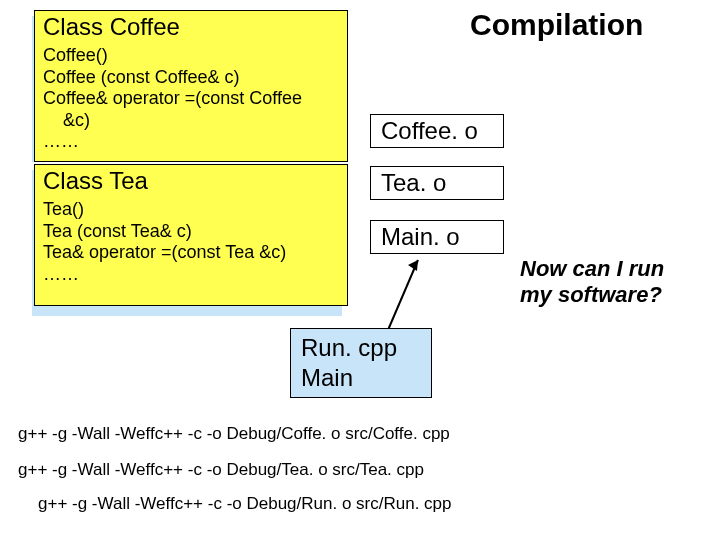 This screenshot has width=720, height=540. Describe the element at coordinates (405, 296) in the screenshot. I see `arrow-run-to-main` at that location.